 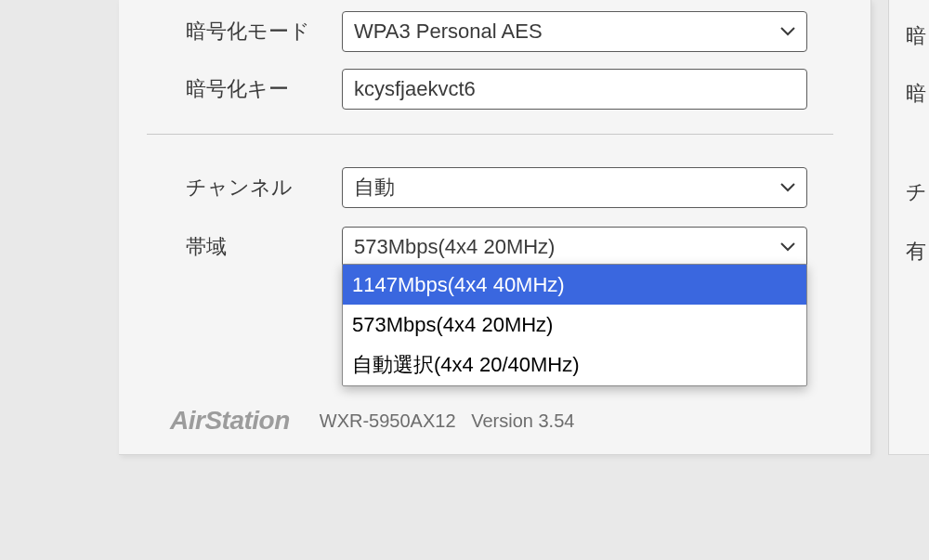 What do you see at coordinates (264, 89) in the screenshot?
I see `label-encryption-key: 暗号化キー` at bounding box center [264, 89].